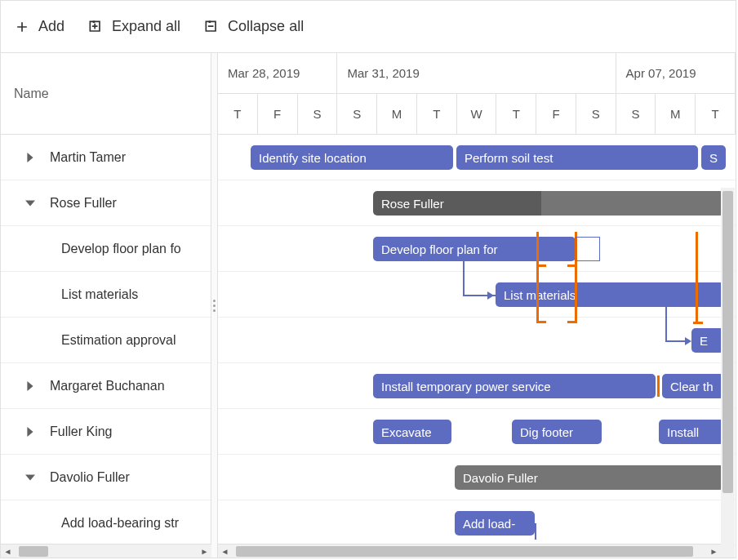 The image size is (738, 560). What do you see at coordinates (477, 340) in the screenshot?
I see `gantt-row: E` at bounding box center [477, 340].